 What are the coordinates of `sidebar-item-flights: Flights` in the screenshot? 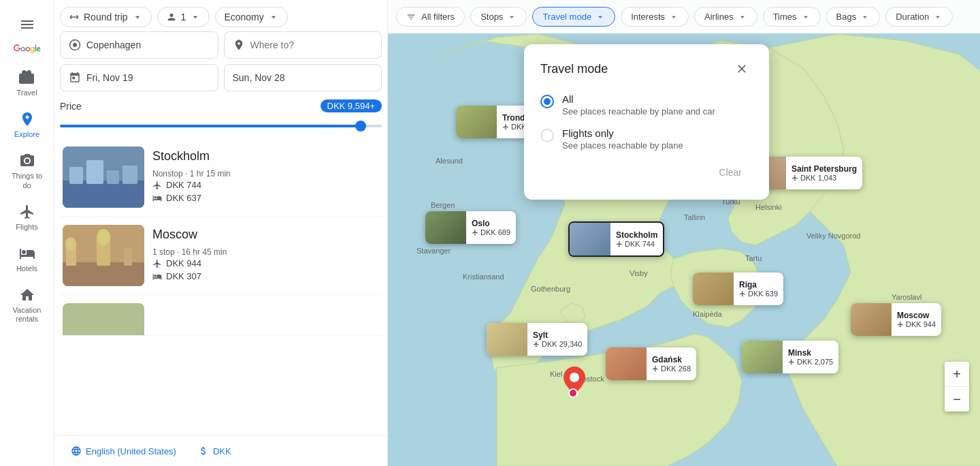 It's located at (27, 218).